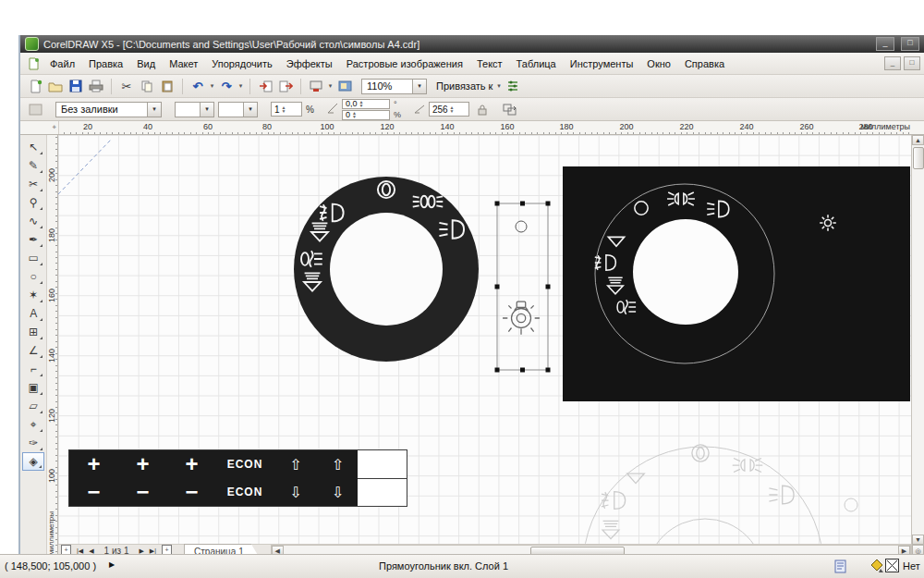 This screenshot has width=924, height=578. I want to click on tool-zoom: ⚲, so click(33, 203).